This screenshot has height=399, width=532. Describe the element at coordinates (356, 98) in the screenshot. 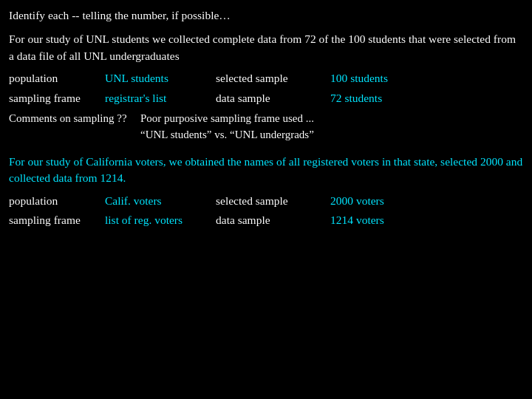

I see `study1-data-sample-value: 72 students` at that location.